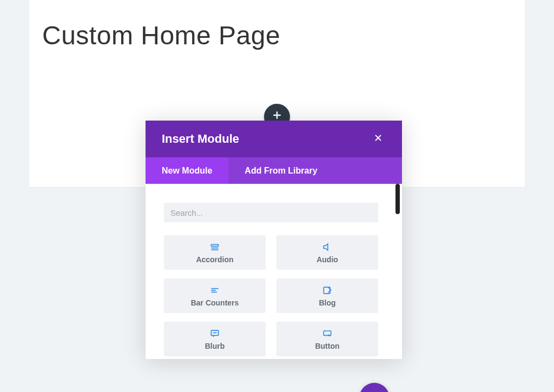 This screenshot has height=392, width=554. I want to click on module-card-blurb: Blurb, so click(215, 339).